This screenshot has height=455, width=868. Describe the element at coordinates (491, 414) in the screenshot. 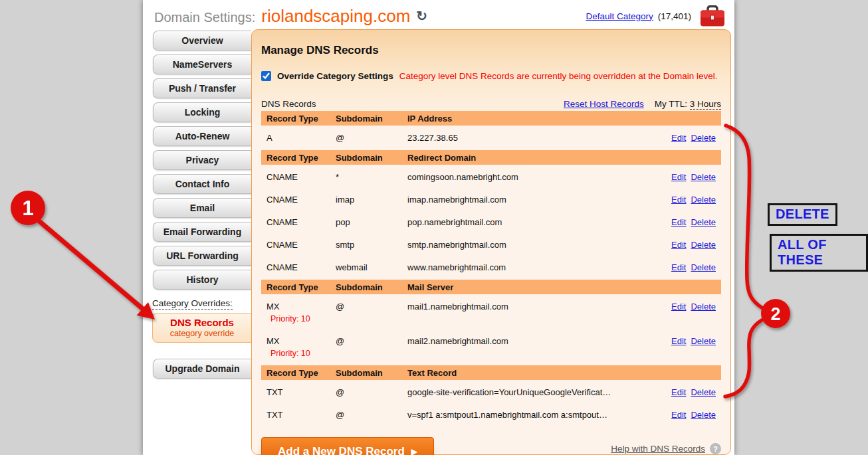

I see `dns-row-txt-spf: TXT @ v=spf1 a:smtpout1.namebrightmail.c…` at that location.